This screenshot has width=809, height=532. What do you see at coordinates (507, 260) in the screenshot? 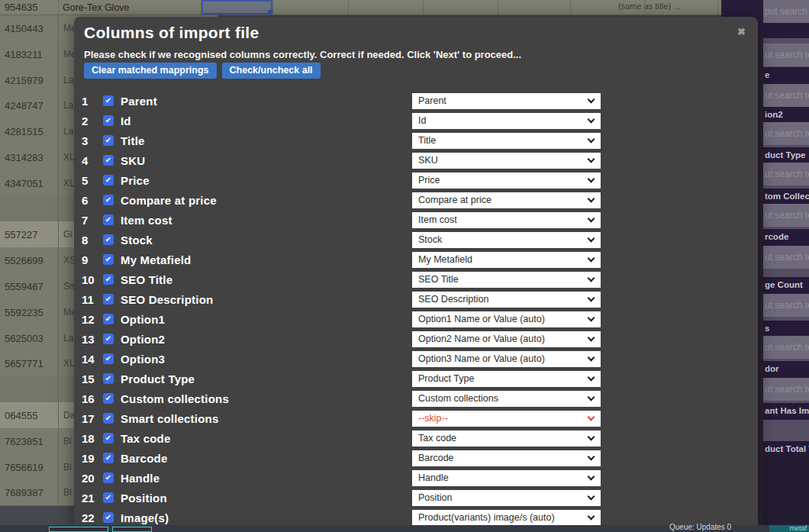
I see `mapping-select: My Metafield` at bounding box center [507, 260].